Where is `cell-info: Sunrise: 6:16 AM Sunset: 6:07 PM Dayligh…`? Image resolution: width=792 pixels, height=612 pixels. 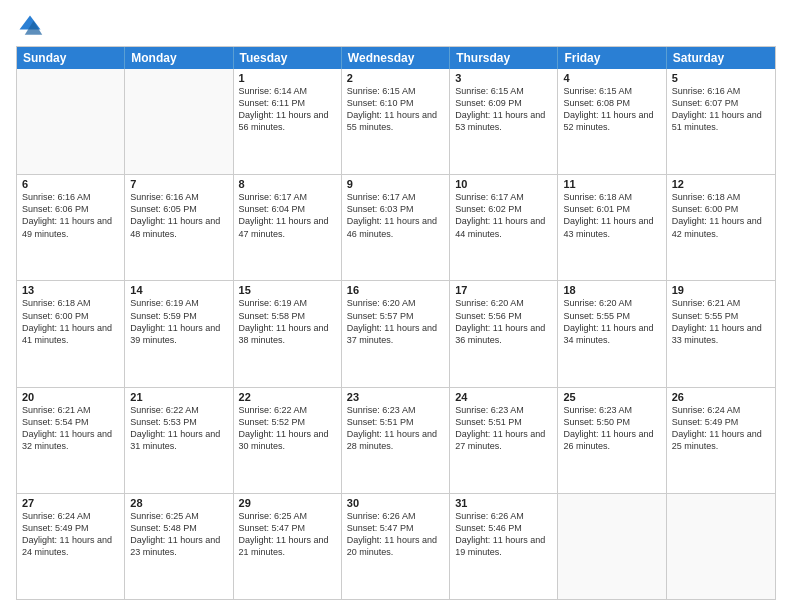 cell-info: Sunrise: 6:16 AM Sunset: 6:07 PM Dayligh… is located at coordinates (721, 110).